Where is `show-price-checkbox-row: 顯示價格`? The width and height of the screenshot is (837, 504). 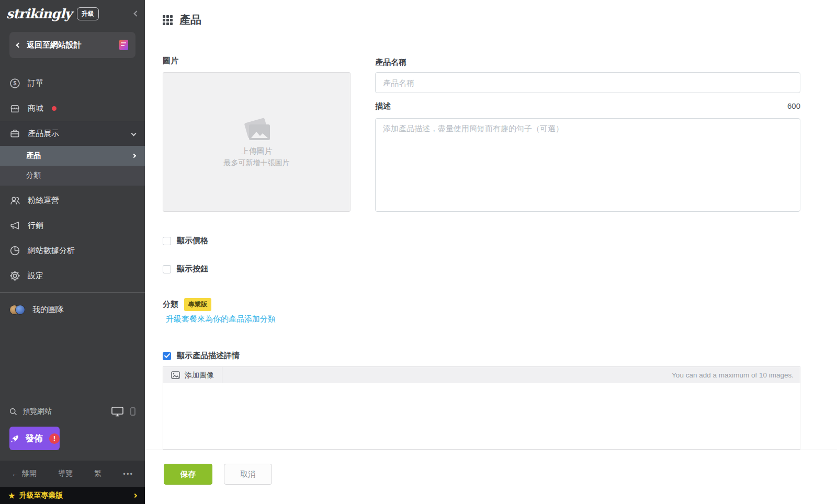
show-price-checkbox-row: 顯示價格 is located at coordinates (185, 240).